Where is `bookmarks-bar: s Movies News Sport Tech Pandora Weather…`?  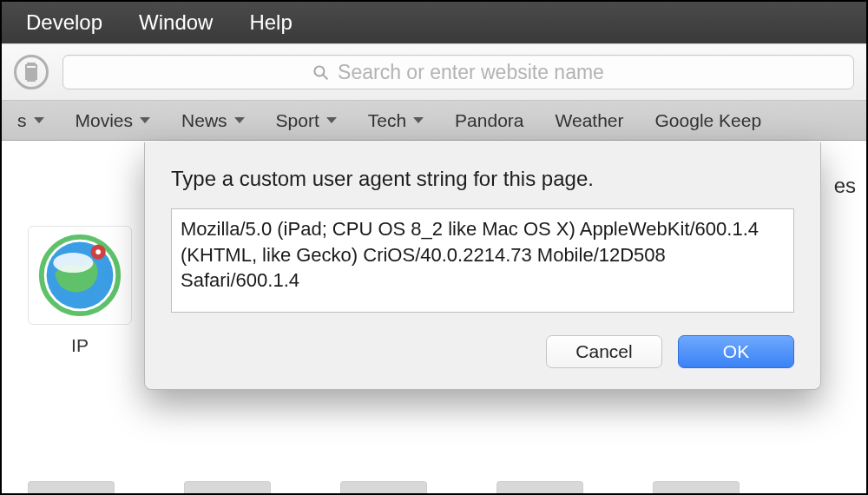 bookmarks-bar: s Movies News Sport Tech Pandora Weather… is located at coordinates (434, 121).